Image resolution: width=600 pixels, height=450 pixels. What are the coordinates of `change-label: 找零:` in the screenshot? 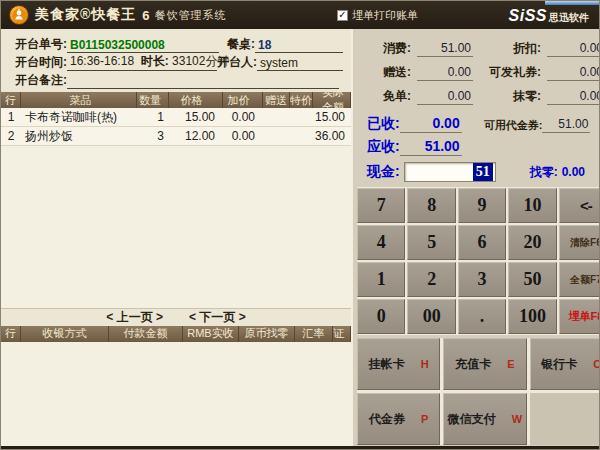 It's located at (544, 172).